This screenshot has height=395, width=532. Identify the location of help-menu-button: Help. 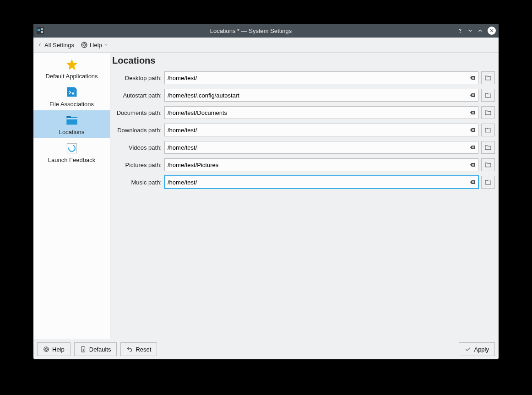
(94, 45).